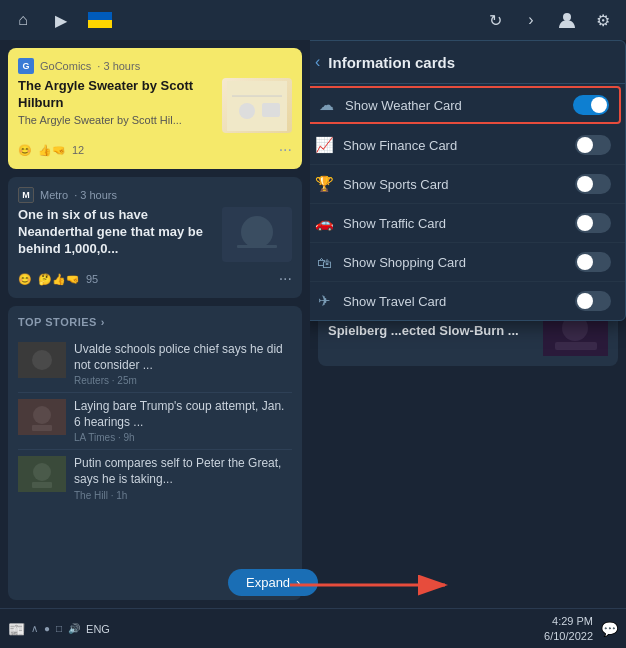  What do you see at coordinates (382, 184) in the screenshot?
I see `info-card-sports-left: 🏆 Show Sports Card` at bounding box center [382, 184].